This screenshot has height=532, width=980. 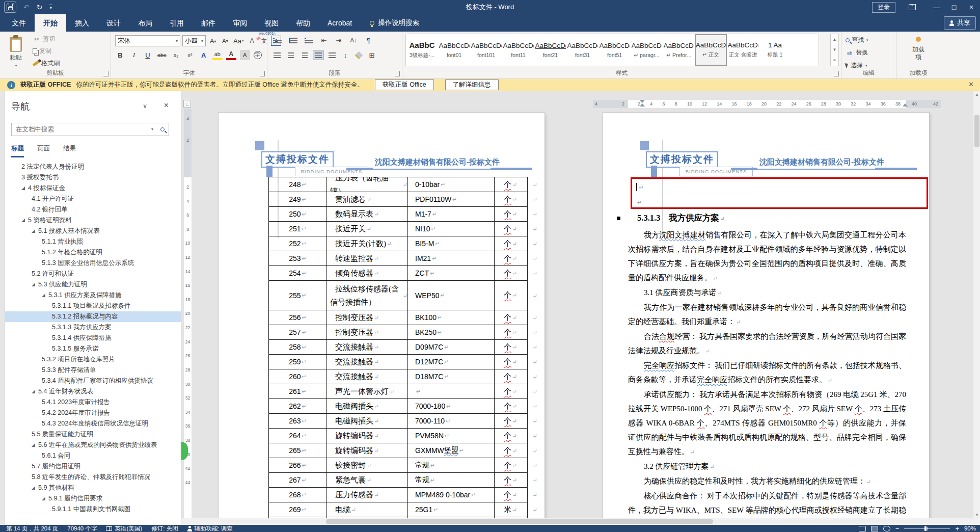 I want to click on cell-model: NI10↵, so click(x=451, y=229).